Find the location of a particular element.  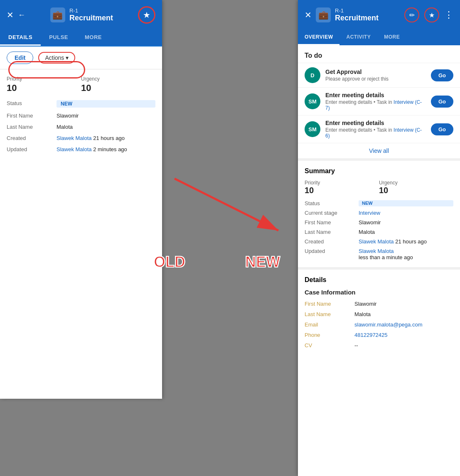

new-label: NEW is located at coordinates (263, 262).